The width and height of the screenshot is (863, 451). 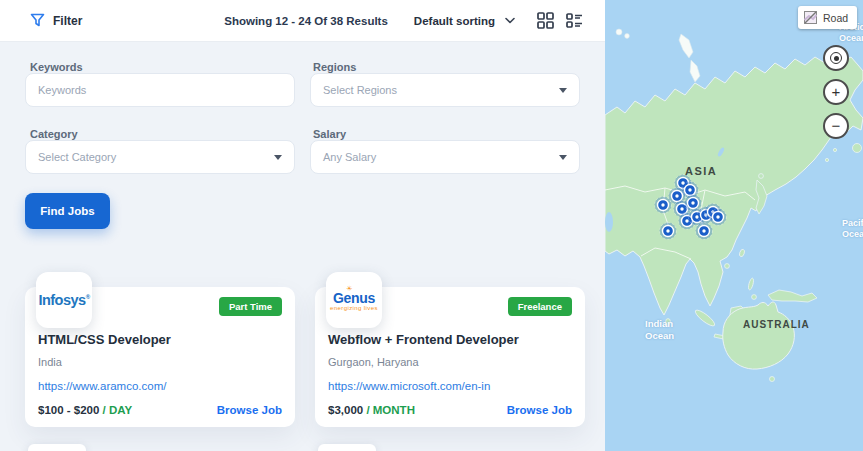 What do you see at coordinates (160, 90) in the screenshot?
I see `keywords-input` at bounding box center [160, 90].